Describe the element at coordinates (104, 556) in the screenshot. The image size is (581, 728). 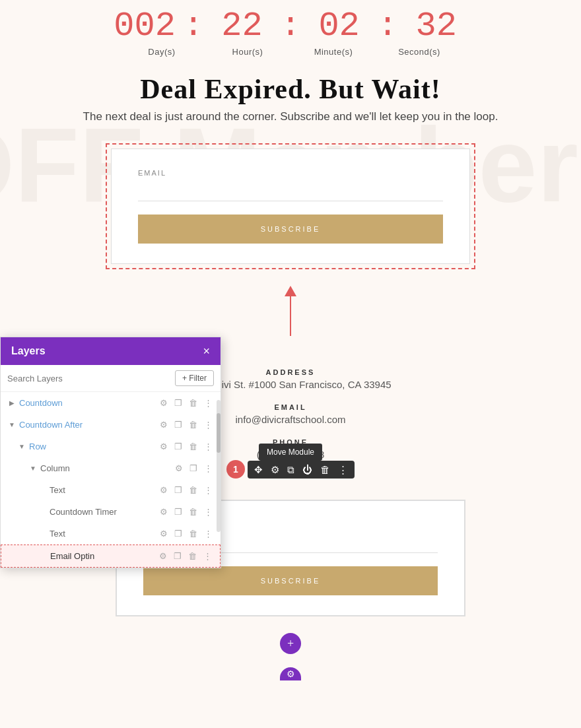
I see `layer-name-email-optin: Email Optin` at that location.